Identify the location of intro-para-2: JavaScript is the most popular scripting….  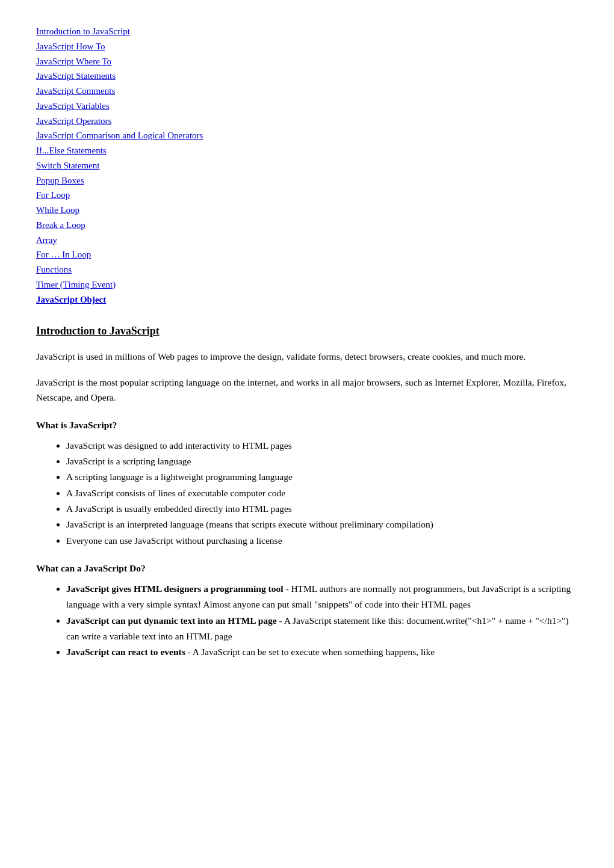
(307, 390).